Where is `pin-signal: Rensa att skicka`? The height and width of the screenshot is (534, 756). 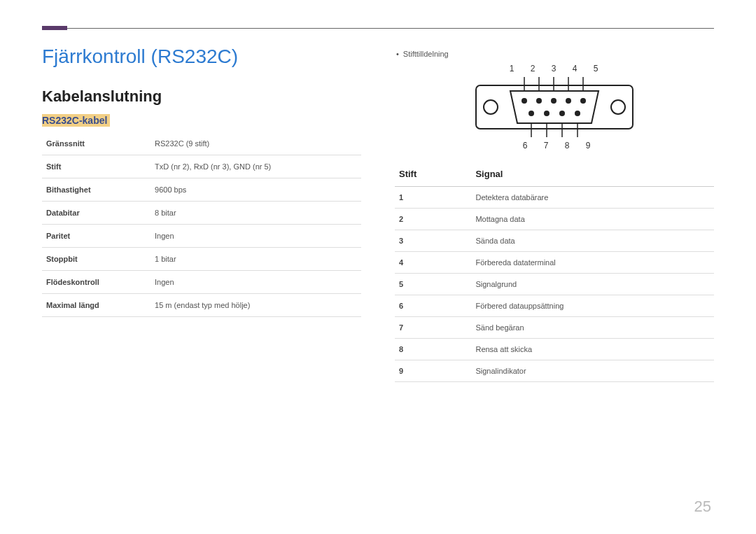
pin-signal: Rensa att skicka is located at coordinates (592, 350).